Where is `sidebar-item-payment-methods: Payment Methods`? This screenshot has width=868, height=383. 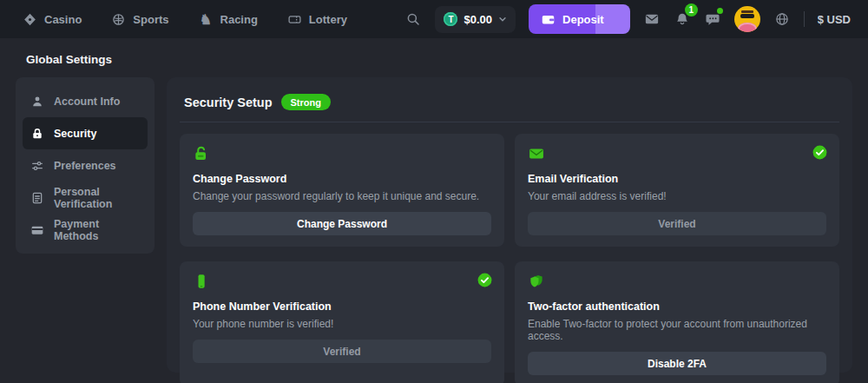
sidebar-item-payment-methods: Payment Methods is located at coordinates (85, 229).